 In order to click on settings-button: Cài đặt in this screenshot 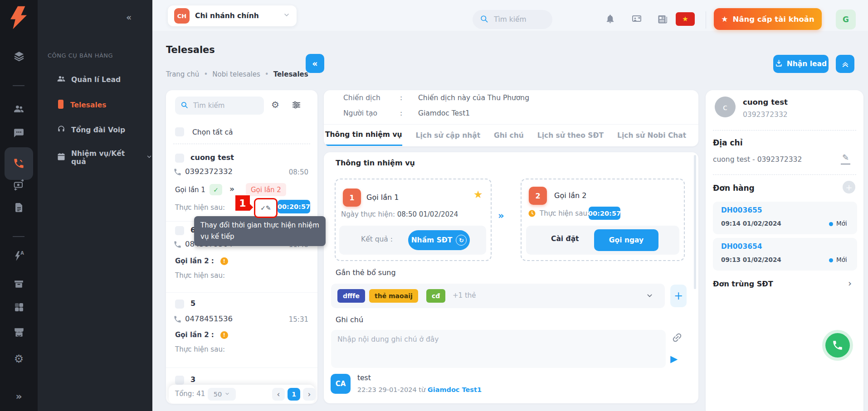, I will do `click(565, 239)`.